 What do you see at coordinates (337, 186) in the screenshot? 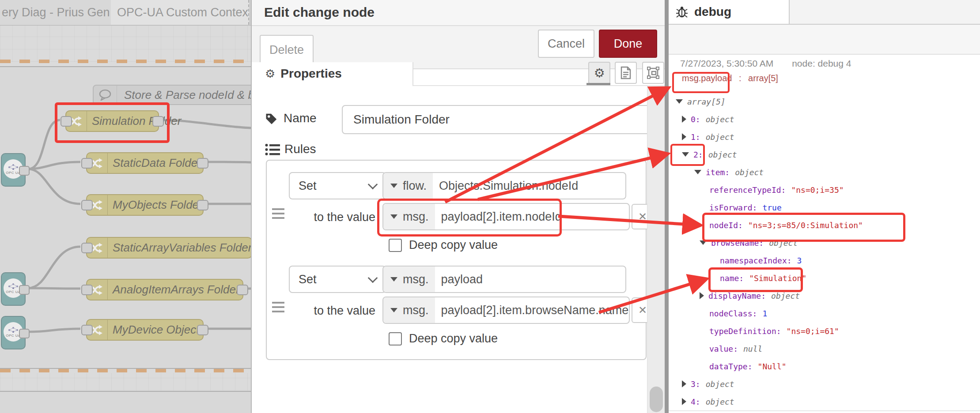
I see `rule1-action-select: Set` at bounding box center [337, 186].